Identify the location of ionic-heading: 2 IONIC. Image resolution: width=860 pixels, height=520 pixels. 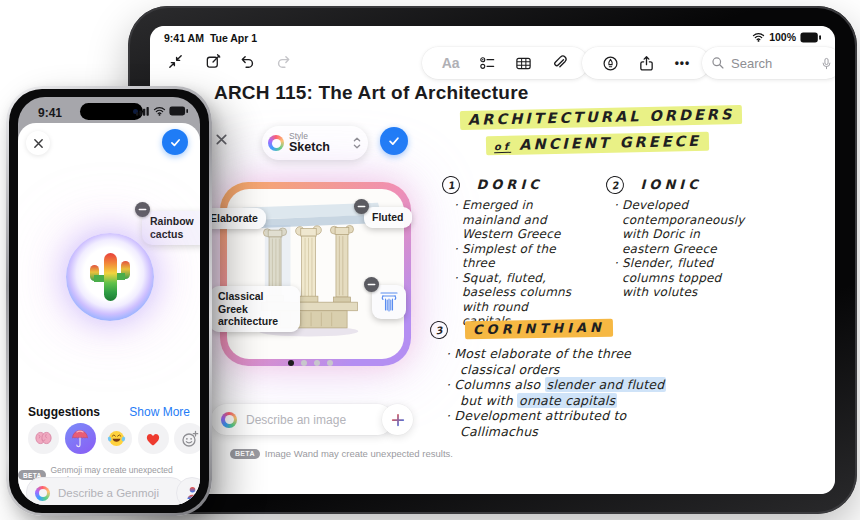
(654, 185).